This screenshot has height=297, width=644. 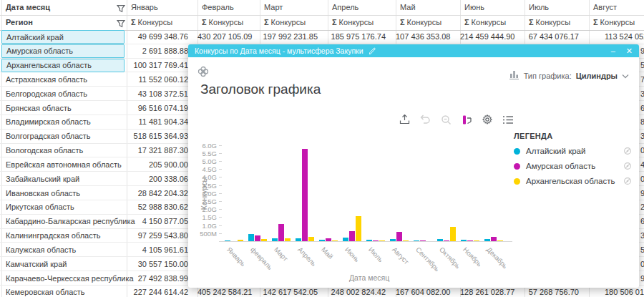 What do you see at coordinates (372, 52) in the screenshot?
I see `edit-title-icon` at bounding box center [372, 52].